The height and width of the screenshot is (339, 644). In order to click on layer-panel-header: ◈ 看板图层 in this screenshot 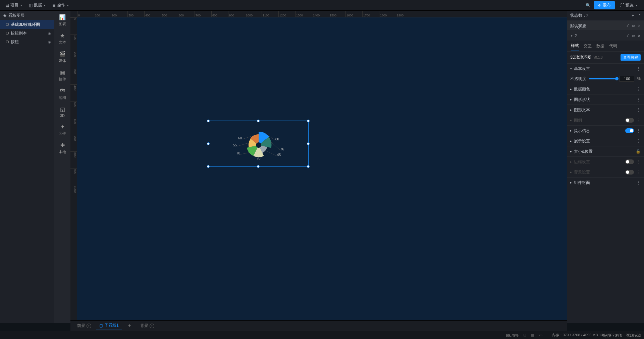, I will do `click(27, 15)`.